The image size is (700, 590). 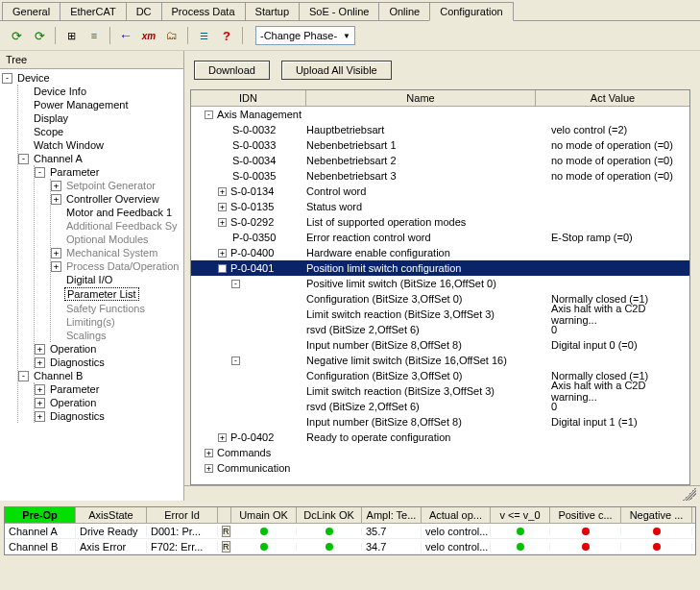 What do you see at coordinates (111, 515) in the screenshot?
I see `col-axis-state: AxisState` at bounding box center [111, 515].